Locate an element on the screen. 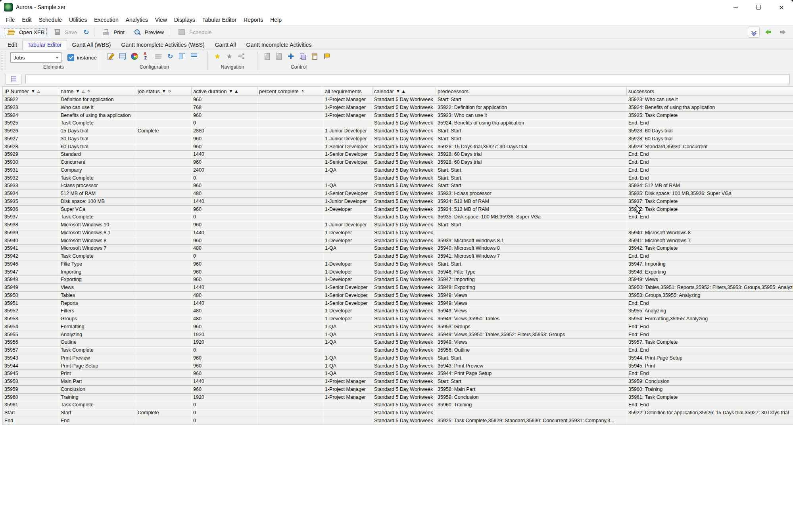 This screenshot has width=793, height=532. cell: 35925: Task Complete is located at coordinates (710, 116).